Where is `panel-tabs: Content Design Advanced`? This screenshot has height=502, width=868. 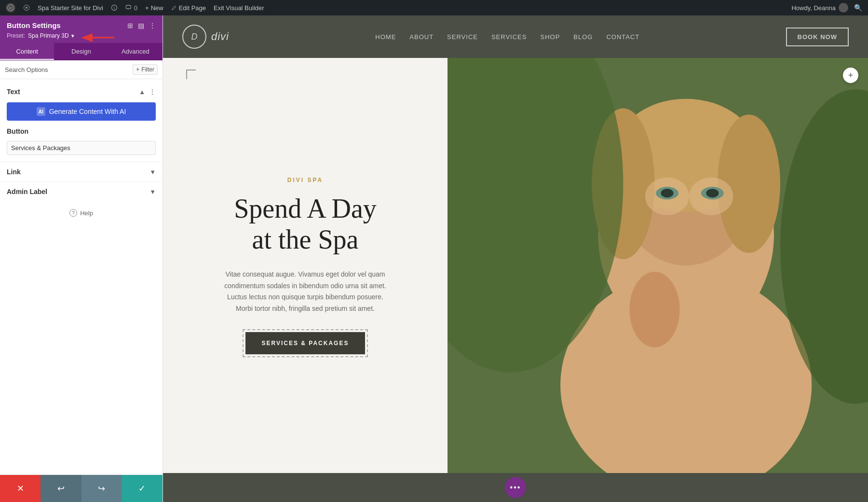
panel-tabs: Content Design Advanced is located at coordinates (81, 52).